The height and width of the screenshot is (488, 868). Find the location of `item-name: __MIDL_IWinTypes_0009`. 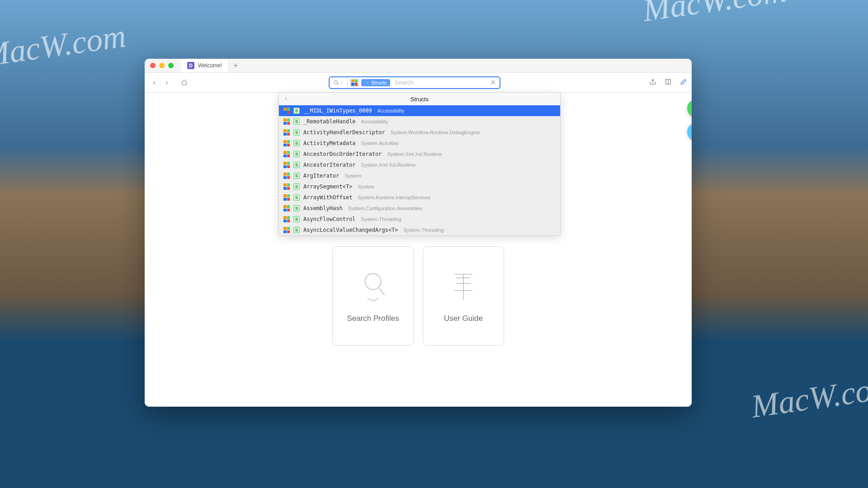

item-name: __MIDL_IWinTypes_0009 is located at coordinates (338, 111).